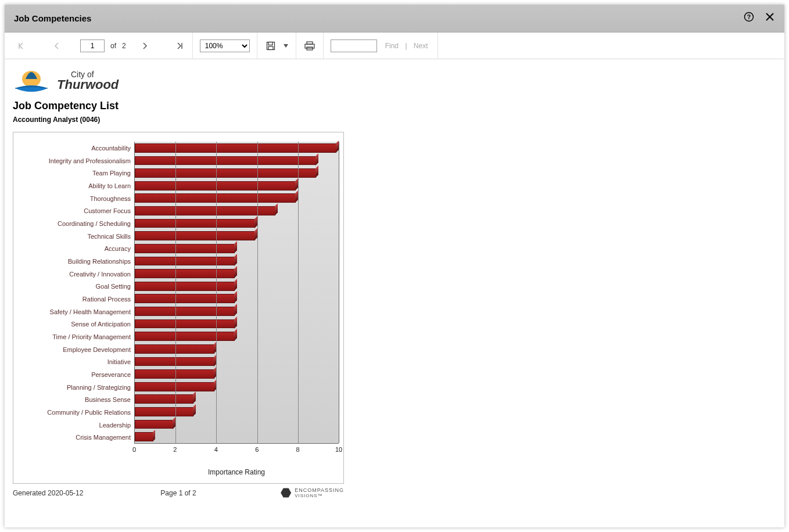  What do you see at coordinates (76, 324) in the screenshot?
I see `chart-category-label: Sense of Anticipation` at bounding box center [76, 324].